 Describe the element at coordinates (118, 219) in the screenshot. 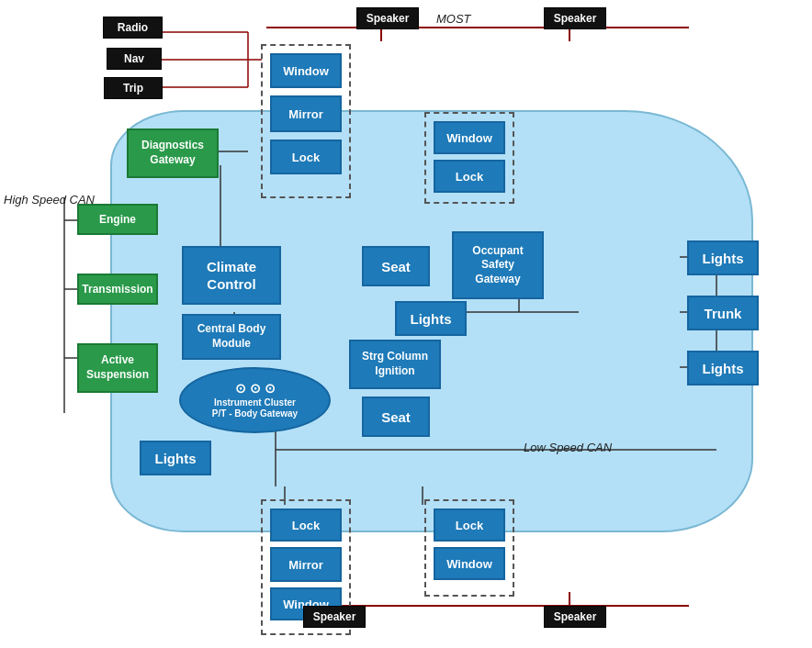

I see `engine-box: Engine` at that location.